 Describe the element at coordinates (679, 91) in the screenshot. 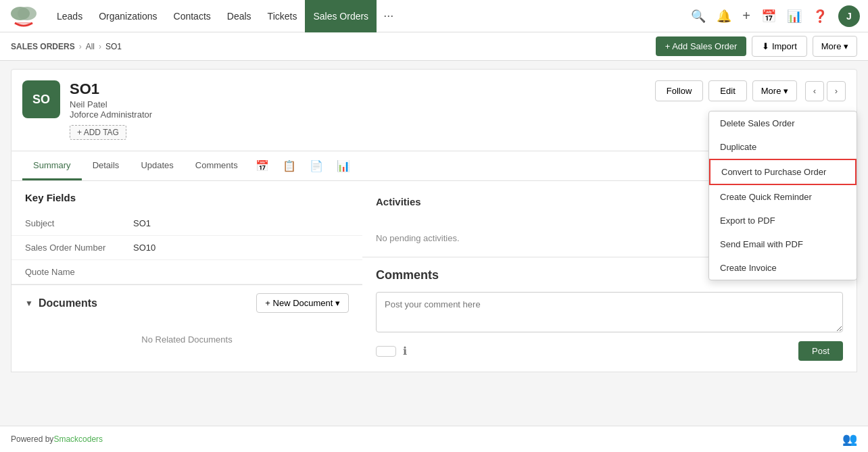

I see `follow-button: Follow` at that location.